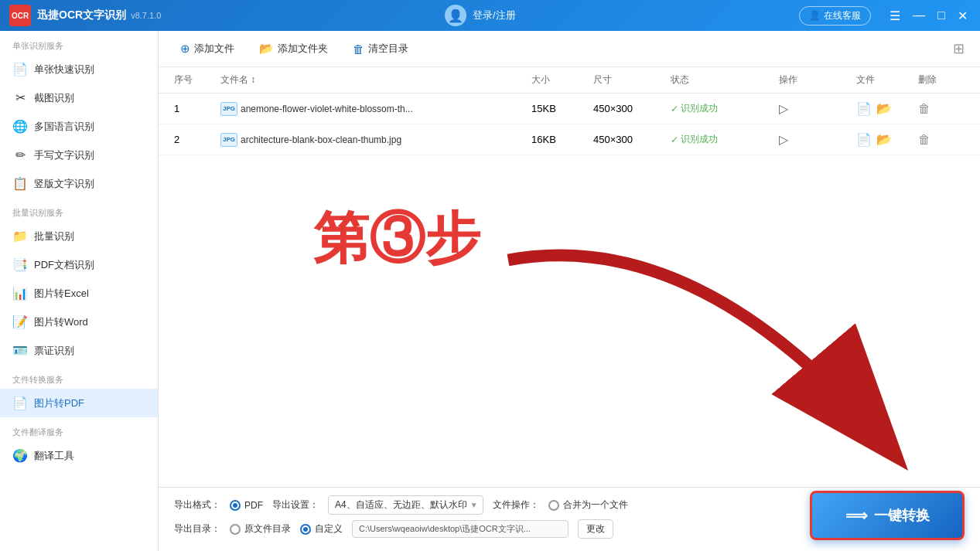  I want to click on export-settings-dropdown: A4、自适应、无边距、默认水印 ▼, so click(405, 505).